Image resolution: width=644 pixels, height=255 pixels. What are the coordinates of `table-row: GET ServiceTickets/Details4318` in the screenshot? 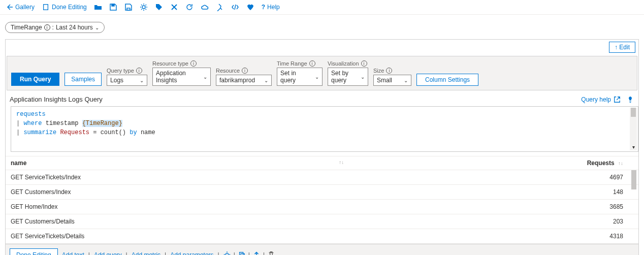 It's located at (322, 237).